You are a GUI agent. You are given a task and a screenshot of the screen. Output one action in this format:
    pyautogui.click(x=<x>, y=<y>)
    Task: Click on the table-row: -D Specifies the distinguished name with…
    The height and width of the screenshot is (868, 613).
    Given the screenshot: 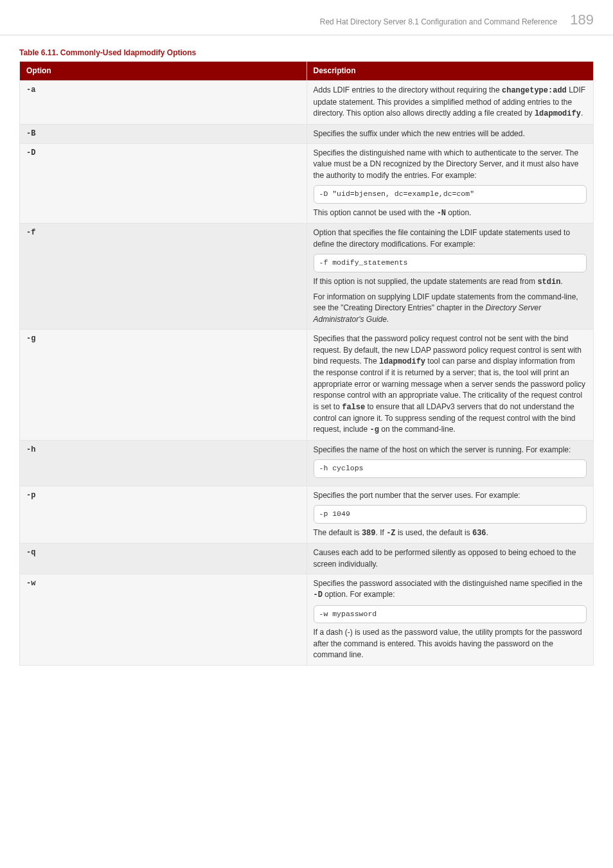 What is the action you would take?
    pyautogui.click(x=307, y=183)
    